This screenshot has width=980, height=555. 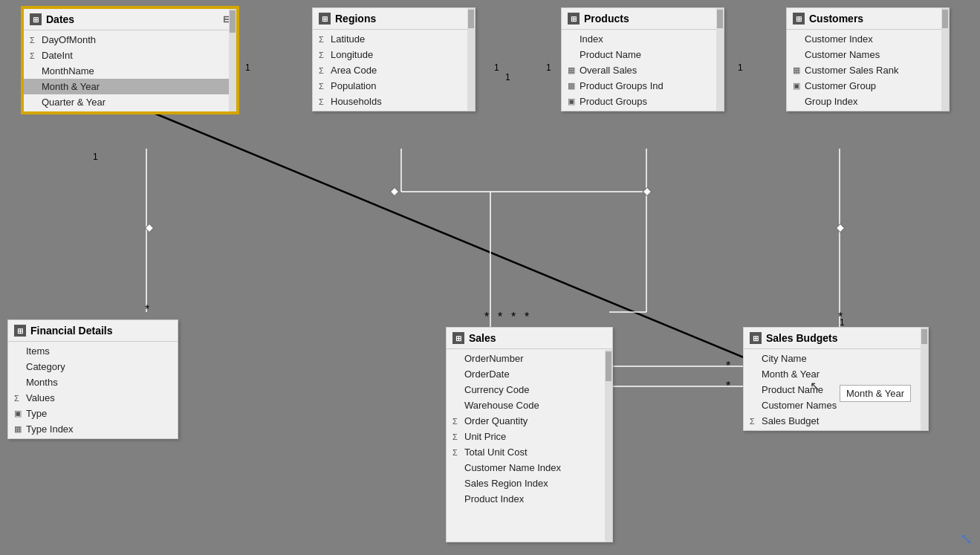 I want to click on table-row: ▦ Customer Sales Rank, so click(x=868, y=70).